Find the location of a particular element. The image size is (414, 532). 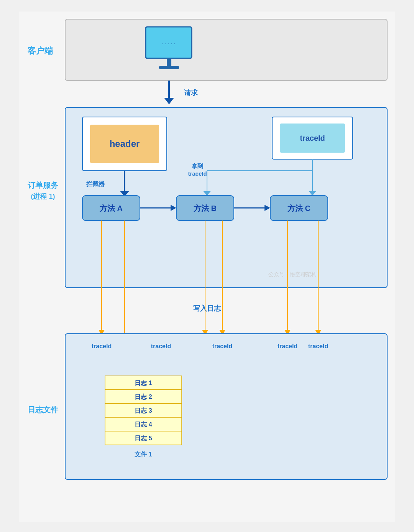

traceid-log-4: traceId is located at coordinates (288, 346).